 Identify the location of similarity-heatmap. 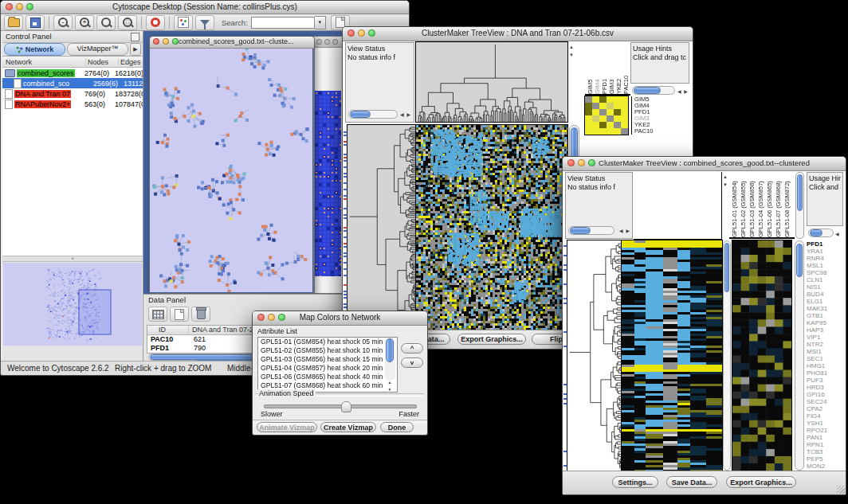
(607, 115).